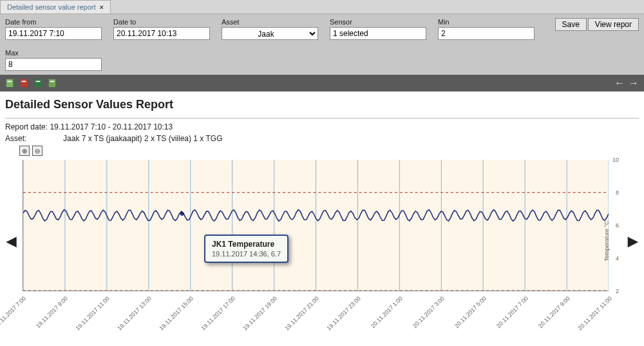 The width and height of the screenshot is (644, 346). I want to click on label-max: Max, so click(322, 53).